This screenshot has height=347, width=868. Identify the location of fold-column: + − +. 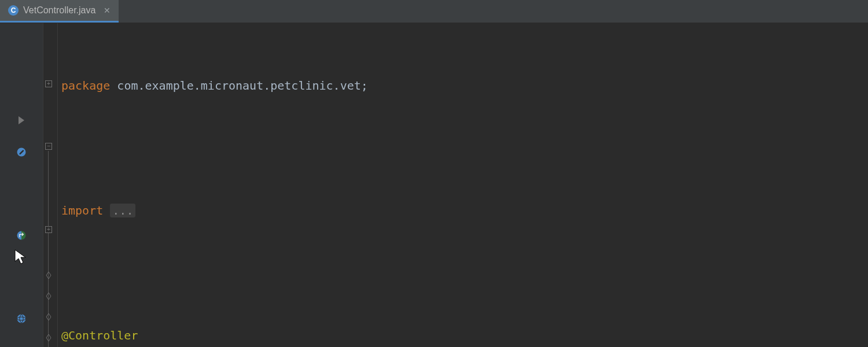
(50, 185).